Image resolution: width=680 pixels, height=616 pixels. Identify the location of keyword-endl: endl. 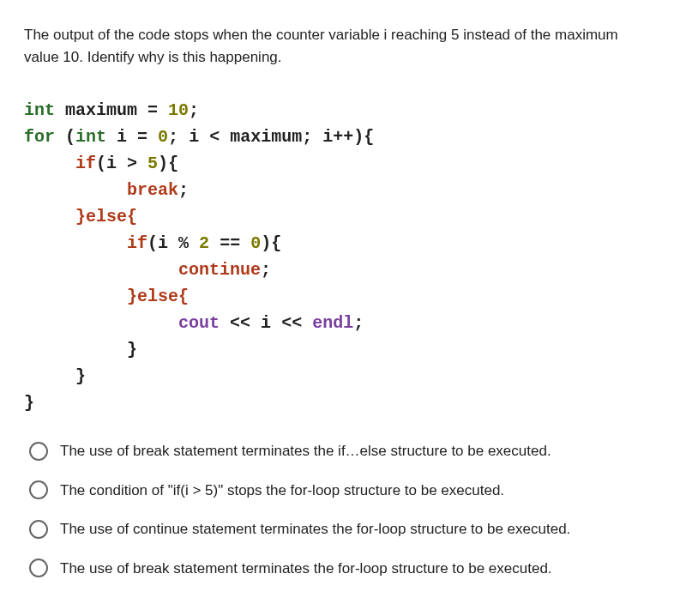
(333, 323).